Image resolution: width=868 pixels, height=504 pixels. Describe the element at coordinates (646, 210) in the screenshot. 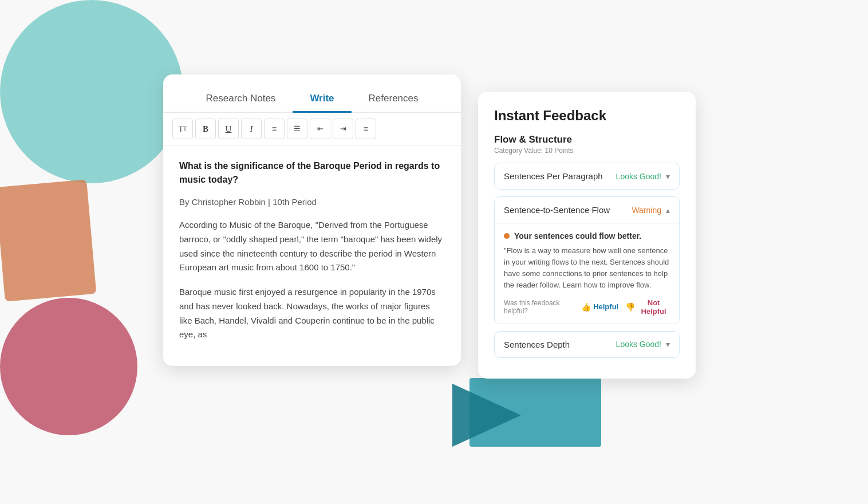

I see `sentence-flow-status-text: Warning` at that location.